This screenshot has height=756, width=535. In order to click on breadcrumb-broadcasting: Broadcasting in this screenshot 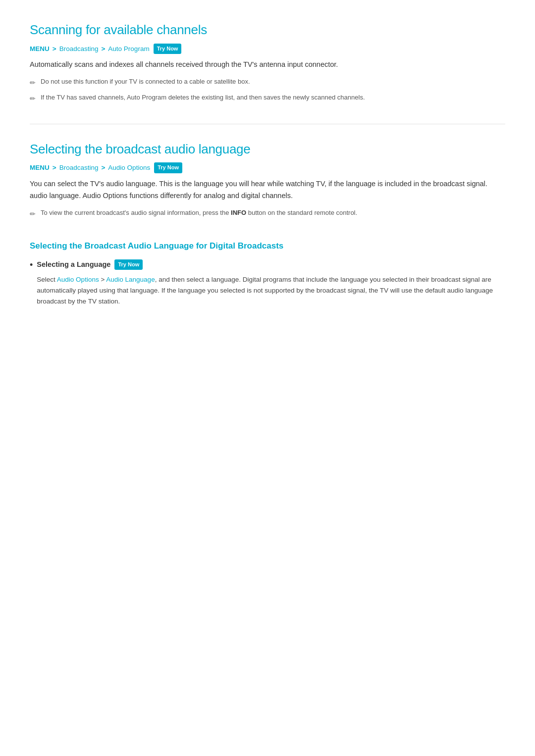, I will do `click(79, 49)`.